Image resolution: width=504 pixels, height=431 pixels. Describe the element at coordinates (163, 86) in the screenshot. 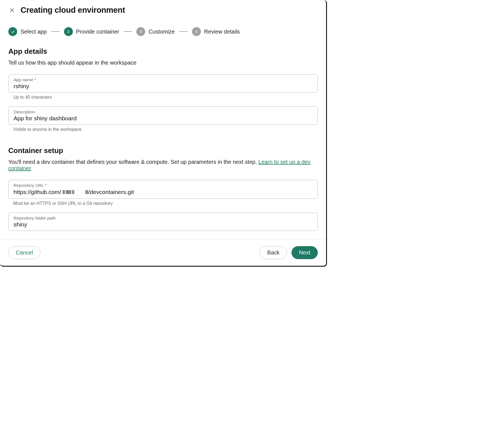

I see `app-name-input` at that location.